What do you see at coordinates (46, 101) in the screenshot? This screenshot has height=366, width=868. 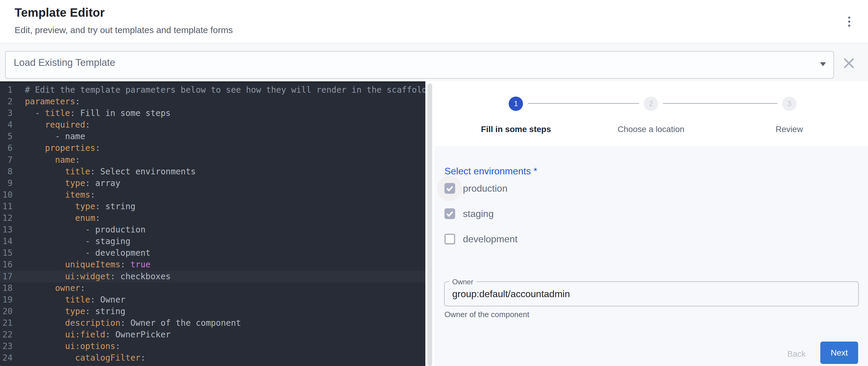 I see `code-text: parameters:` at bounding box center [46, 101].